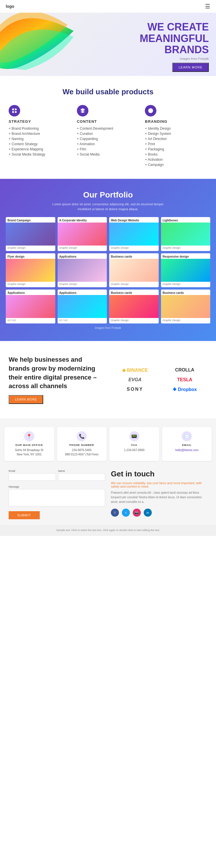 The image size is (216, 868). I want to click on content-list: Content Development Curation Copywriting…, so click(108, 142).